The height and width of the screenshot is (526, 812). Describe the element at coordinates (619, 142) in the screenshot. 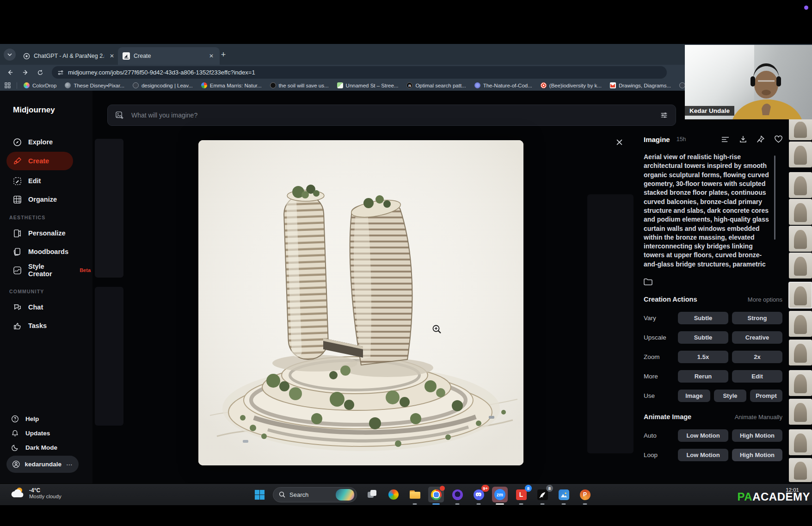

I see `close-lightbox-button` at that location.